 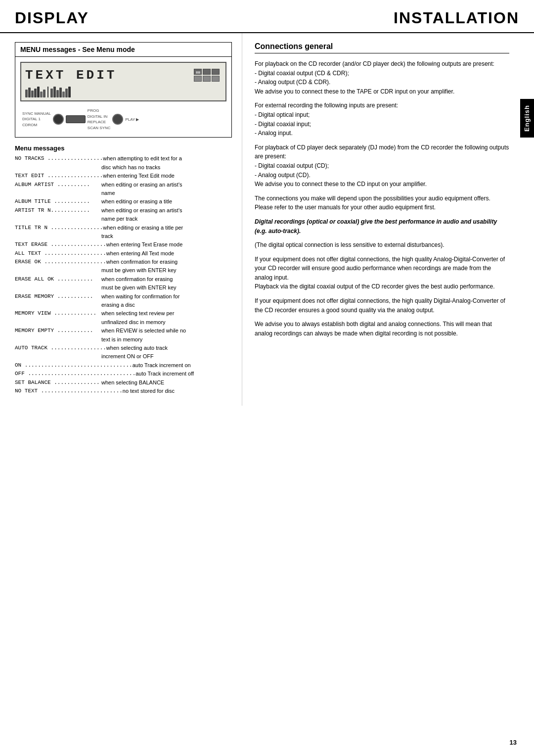 What do you see at coordinates (382, 245) in the screenshot?
I see `connection-text: (The digital optical connection is less …` at bounding box center [382, 245].